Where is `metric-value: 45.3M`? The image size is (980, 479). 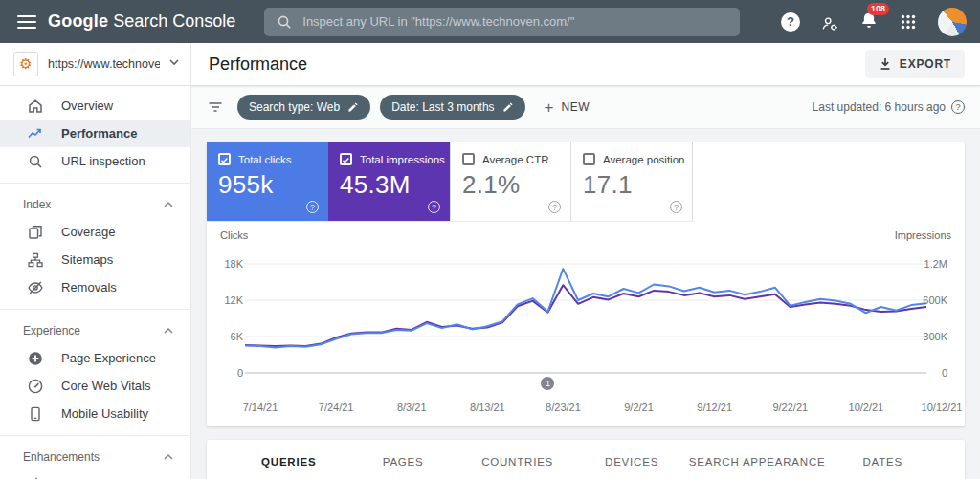
metric-value: 45.3M is located at coordinates (389, 185).